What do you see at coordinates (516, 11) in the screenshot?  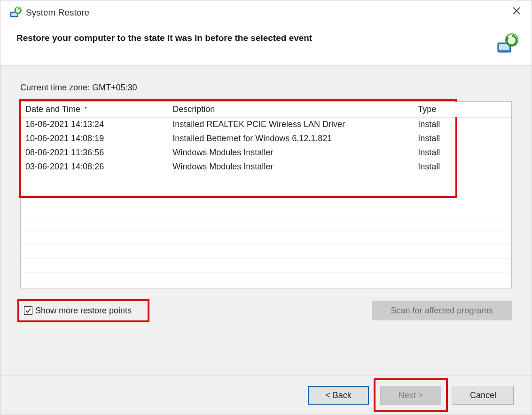 I see `close-button` at bounding box center [516, 11].